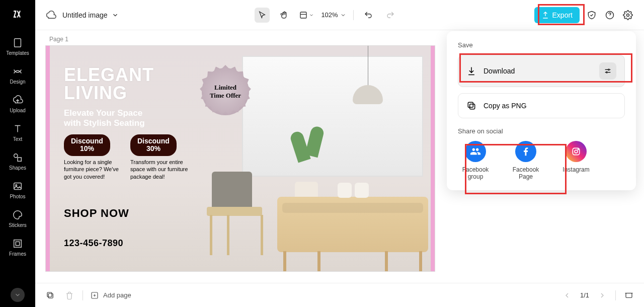  What do you see at coordinates (18, 111) in the screenshot?
I see `sidebar-label: Upload` at bounding box center [18, 111].